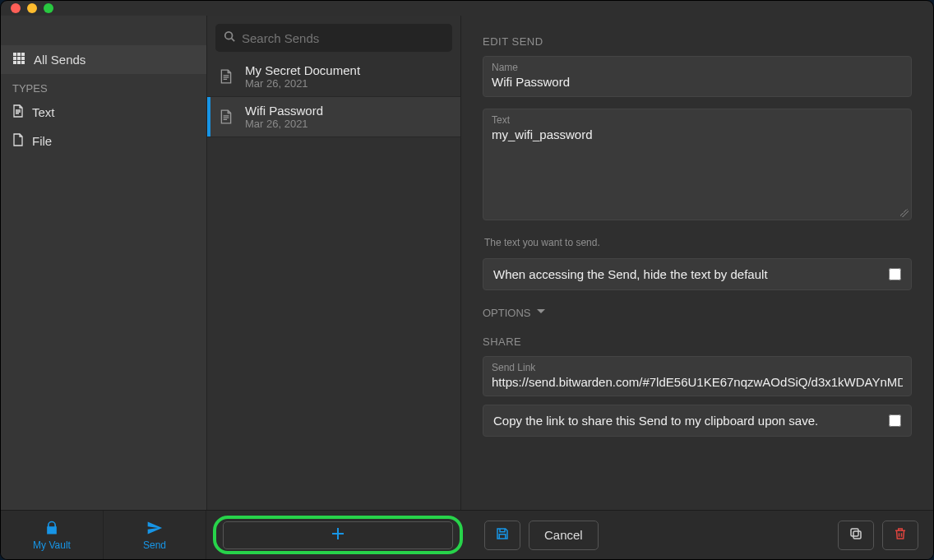 The image size is (934, 560). Describe the element at coordinates (155, 545) in the screenshot. I see `nav-send-label: Send` at that location.